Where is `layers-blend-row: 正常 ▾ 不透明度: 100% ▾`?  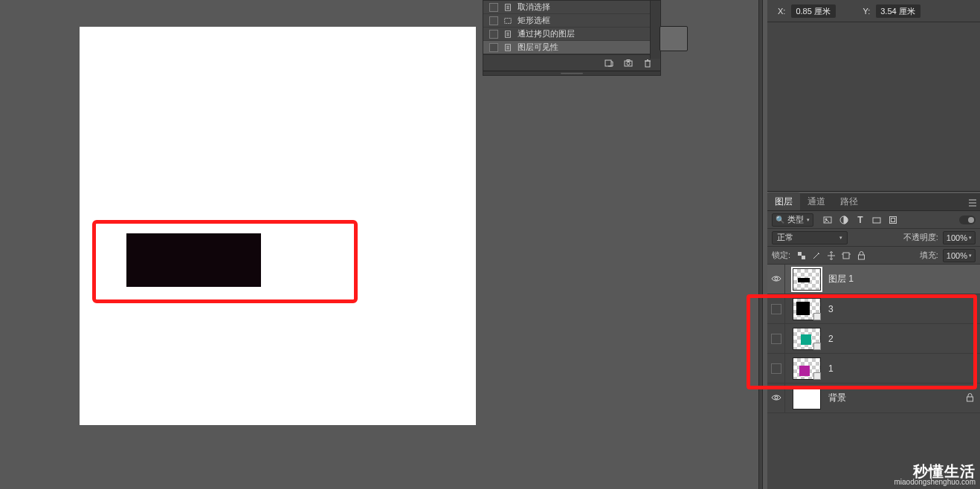 layers-blend-row: 正常 ▾ 不透明度: 100% ▾ is located at coordinates (874, 238).